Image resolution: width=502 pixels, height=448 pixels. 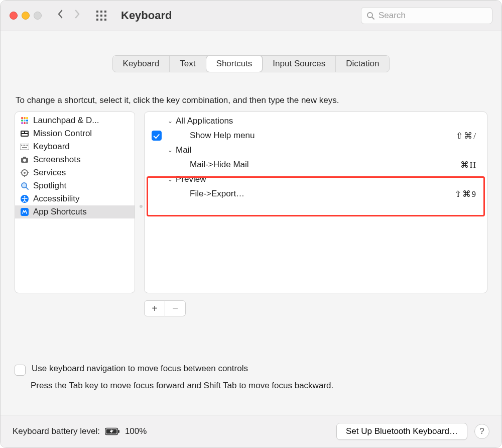 I want to click on keystroke: ⇧⌘/, so click(x=466, y=136).